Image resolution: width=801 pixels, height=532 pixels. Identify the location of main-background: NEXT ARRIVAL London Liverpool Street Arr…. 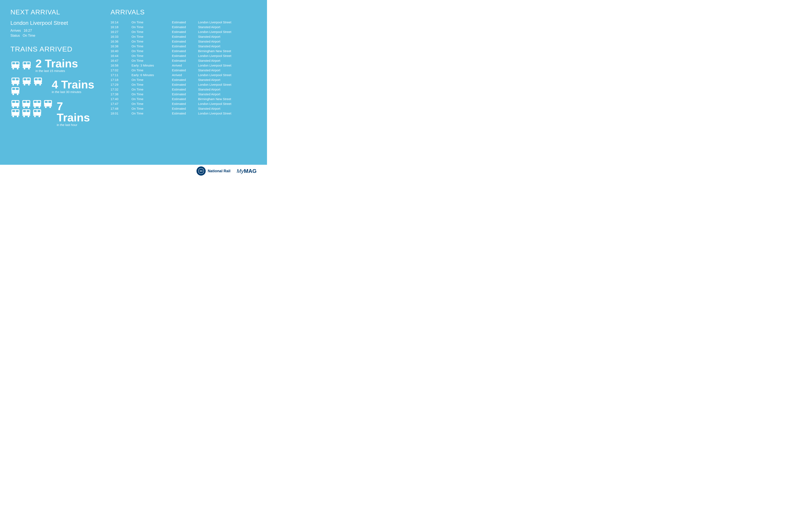
(134, 82).